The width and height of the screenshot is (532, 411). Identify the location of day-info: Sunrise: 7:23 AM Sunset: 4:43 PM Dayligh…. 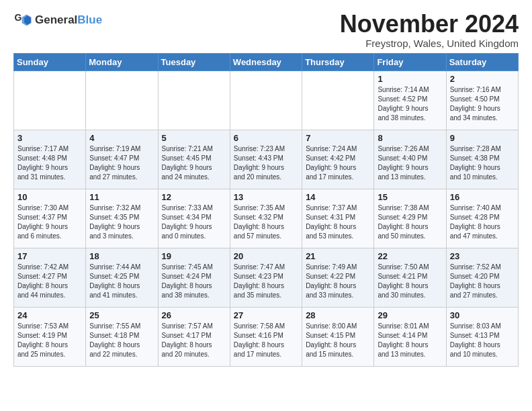
(266, 163).